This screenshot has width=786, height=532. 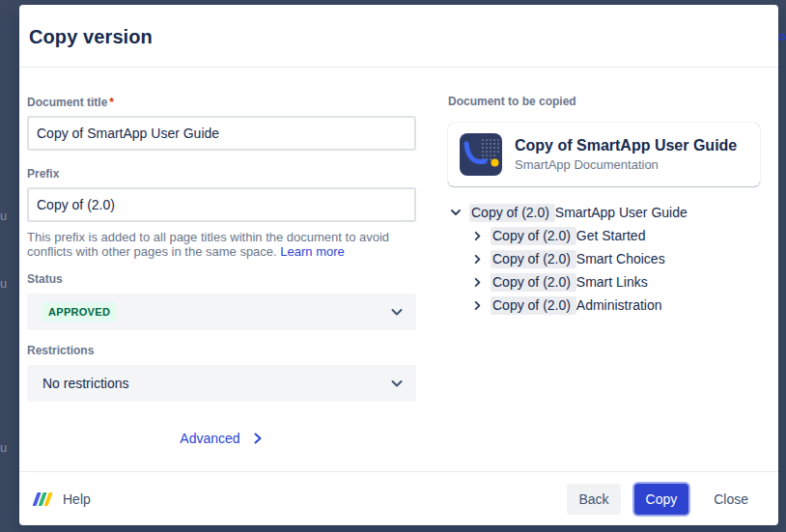 What do you see at coordinates (222, 133) in the screenshot?
I see `document-title-input` at bounding box center [222, 133].